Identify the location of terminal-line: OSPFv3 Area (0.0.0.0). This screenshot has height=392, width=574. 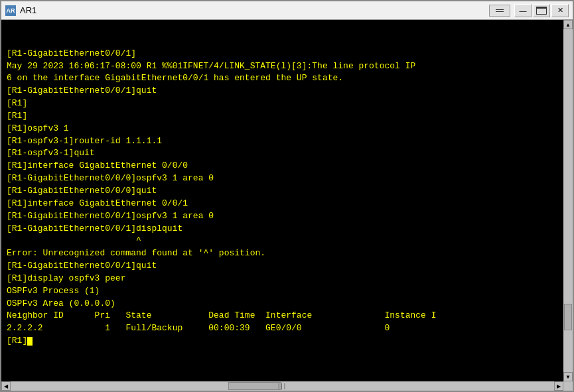
(283, 304).